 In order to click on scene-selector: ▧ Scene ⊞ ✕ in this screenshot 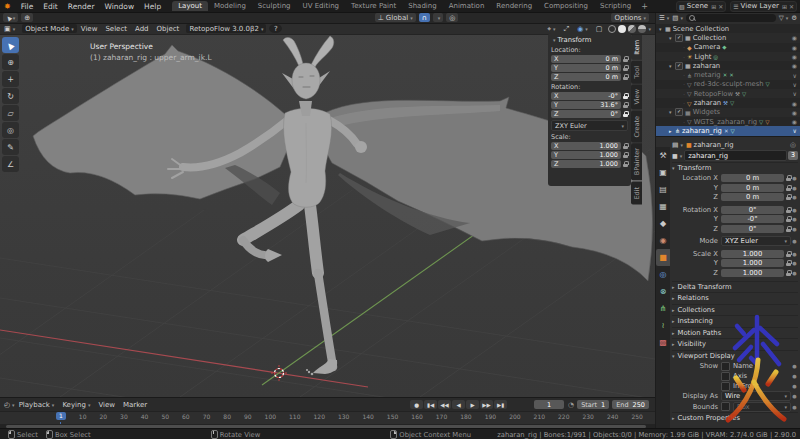, I will do `click(701, 6)`.